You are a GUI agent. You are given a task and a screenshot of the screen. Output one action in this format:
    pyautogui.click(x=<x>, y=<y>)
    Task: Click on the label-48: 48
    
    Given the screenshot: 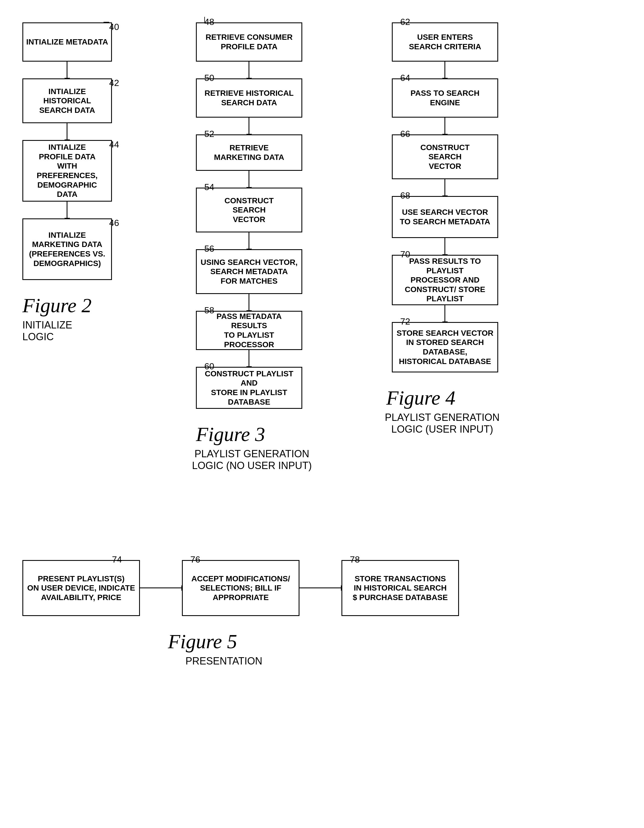 What is the action you would take?
    pyautogui.click(x=209, y=22)
    